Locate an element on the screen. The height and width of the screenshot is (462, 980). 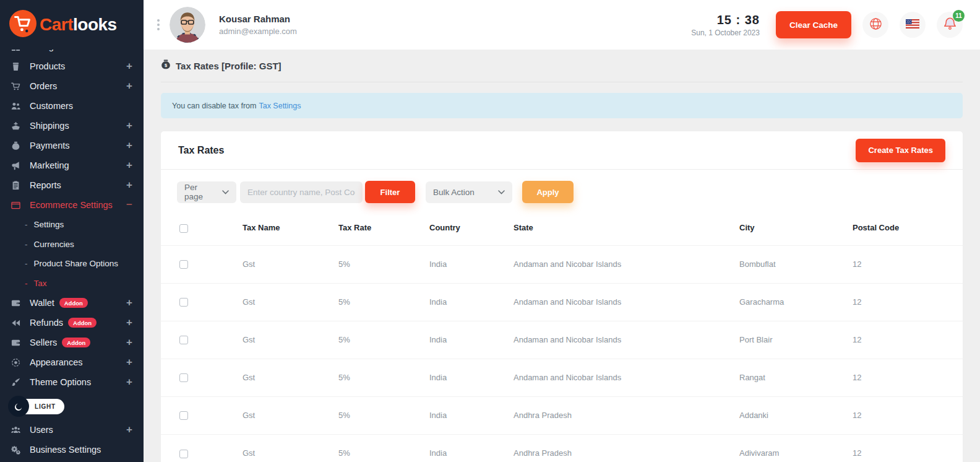
cell-city: Addanki is located at coordinates (796, 415).